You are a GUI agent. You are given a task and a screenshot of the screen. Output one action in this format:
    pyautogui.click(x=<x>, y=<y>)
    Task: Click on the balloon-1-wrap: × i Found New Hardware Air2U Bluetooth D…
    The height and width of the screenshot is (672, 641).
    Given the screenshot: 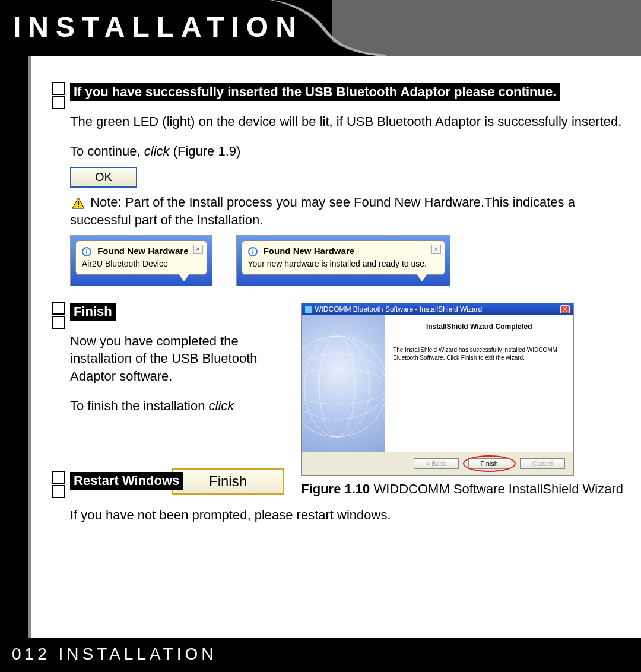 What is the action you would take?
    pyautogui.click(x=141, y=261)
    